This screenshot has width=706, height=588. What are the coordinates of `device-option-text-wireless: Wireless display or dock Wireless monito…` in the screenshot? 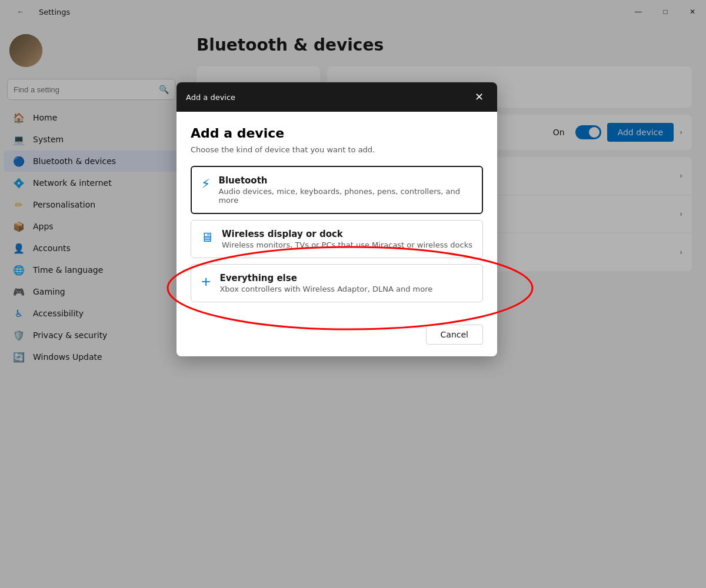 It's located at (347, 239).